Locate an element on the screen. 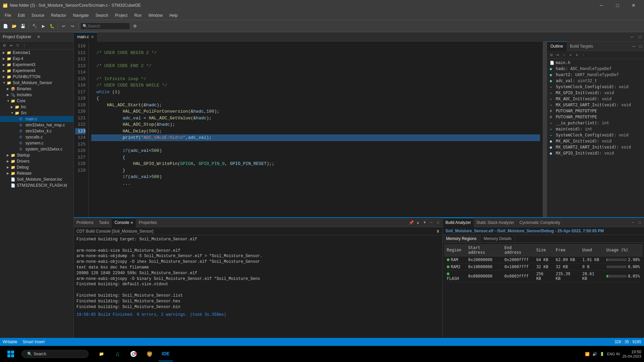  tab-properties: Properties is located at coordinates (148, 223).